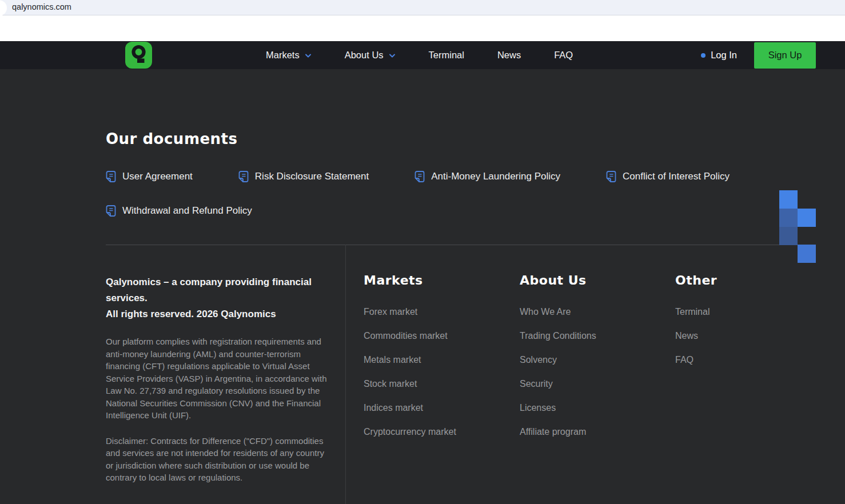 Image resolution: width=845 pixels, height=504 pixels. What do you see at coordinates (410, 280) in the screenshot?
I see `footer-column-title: Markets` at bounding box center [410, 280].